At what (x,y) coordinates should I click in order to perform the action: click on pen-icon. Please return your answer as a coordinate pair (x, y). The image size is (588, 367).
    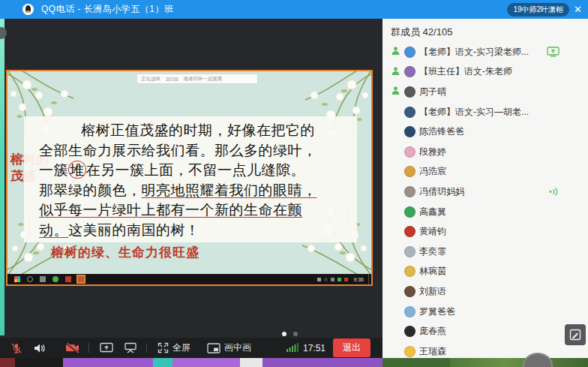
    Looking at the image, I should click on (575, 335).